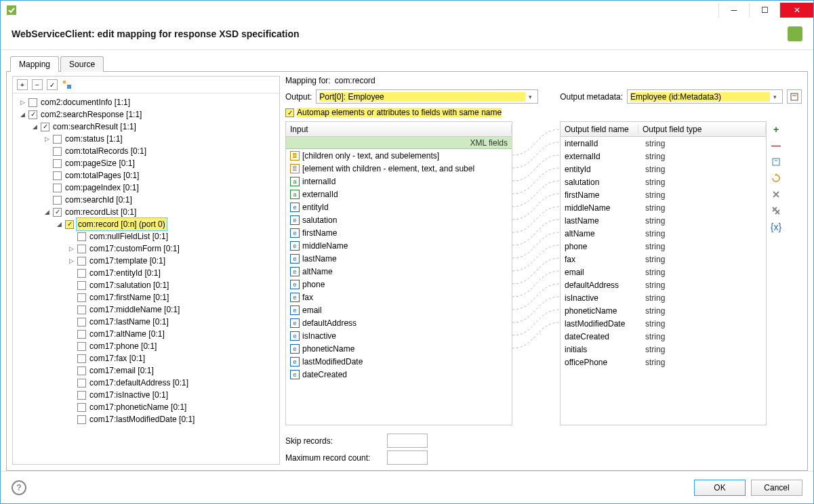 Image resolution: width=814 pixels, height=504 pixels. I want to click on output-field-row: salutationstring, so click(663, 182).